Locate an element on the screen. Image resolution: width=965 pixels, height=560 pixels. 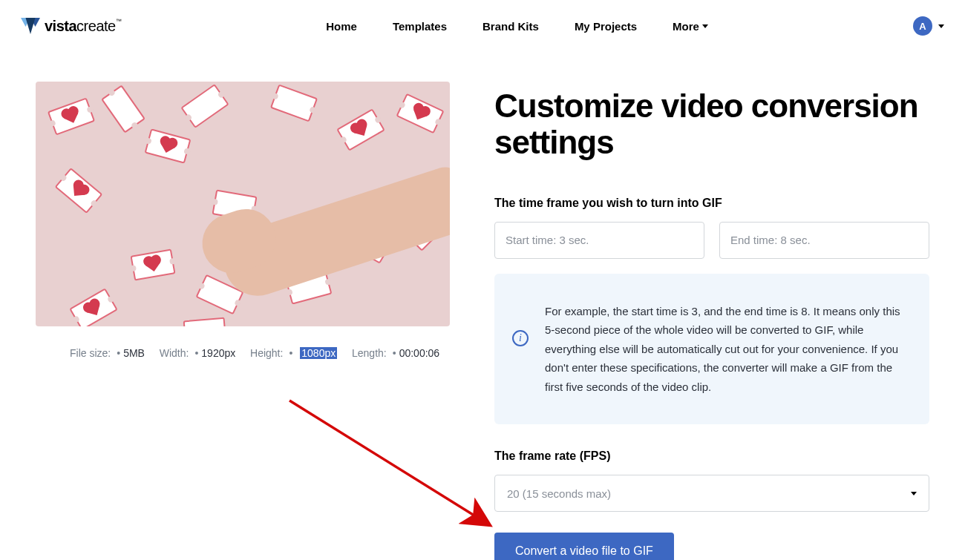
fps-select: 20 (15 seconds max) is located at coordinates (712, 493).